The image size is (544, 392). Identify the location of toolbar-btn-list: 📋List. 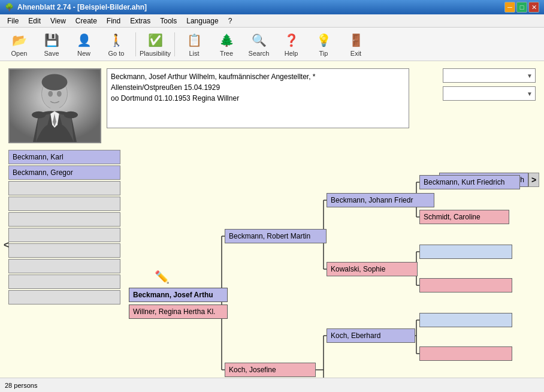
(194, 44).